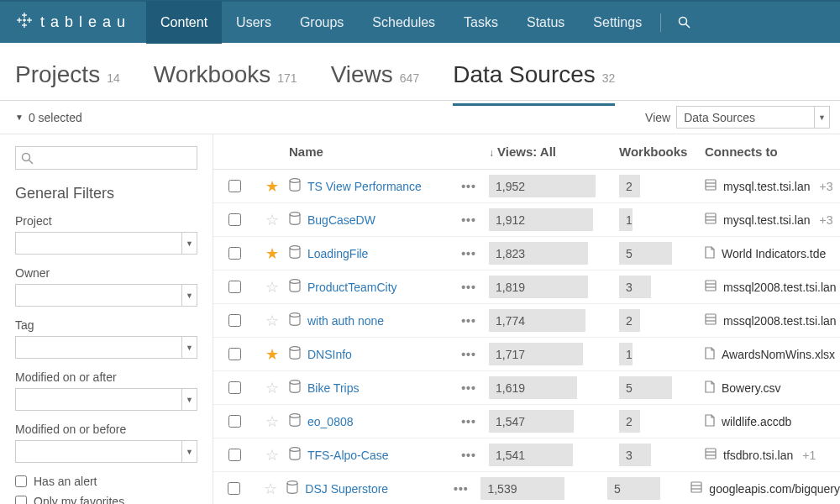 This screenshot has width=840, height=504. Describe the element at coordinates (365, 186) in the screenshot. I see `datasource-link: TS View Performance` at that location.